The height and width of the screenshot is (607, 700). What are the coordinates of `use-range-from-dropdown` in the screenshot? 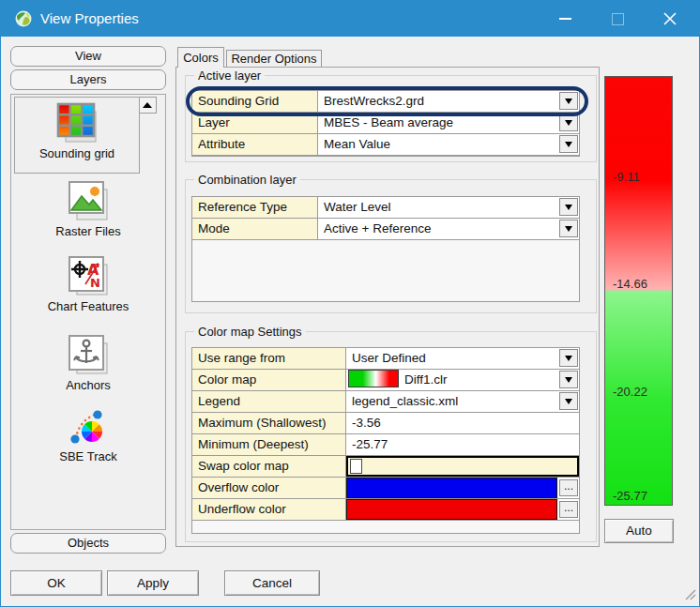 It's located at (569, 358).